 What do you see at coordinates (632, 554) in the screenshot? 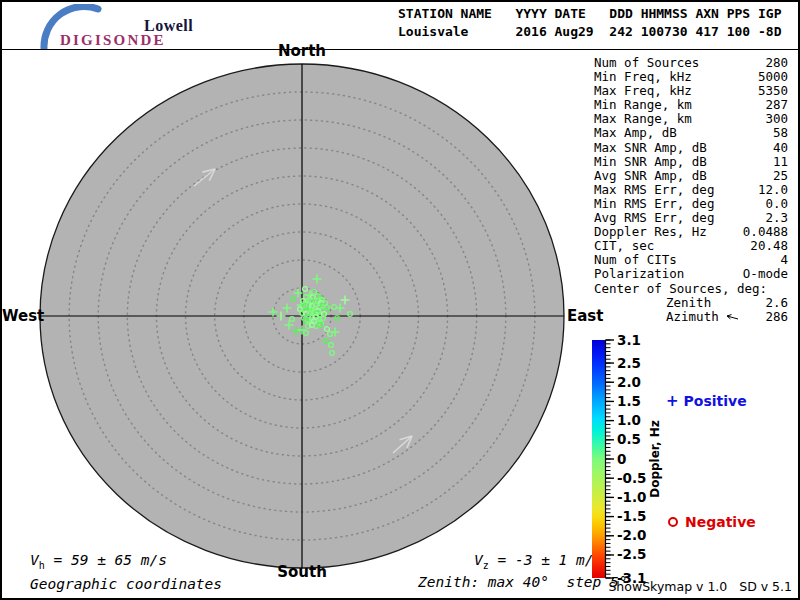
I see `colorbar-tick-label: -2.5` at bounding box center [632, 554].